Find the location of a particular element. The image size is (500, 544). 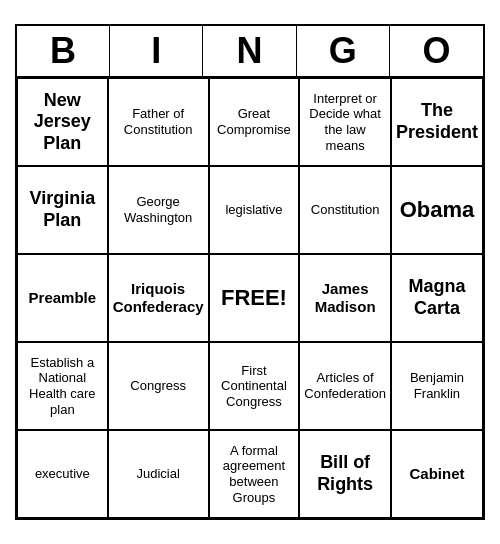

header-letter-o: O is located at coordinates (436, 51).